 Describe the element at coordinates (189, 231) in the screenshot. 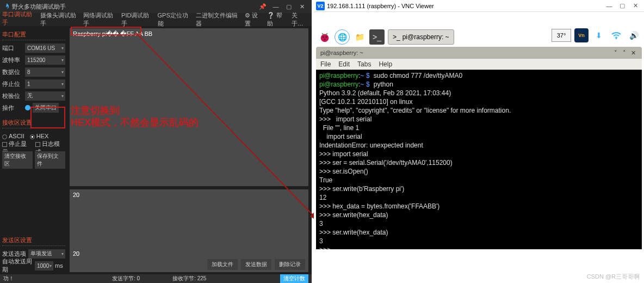

I see `send-area: 20 20 加载文件 发送数据 删除记录` at that location.